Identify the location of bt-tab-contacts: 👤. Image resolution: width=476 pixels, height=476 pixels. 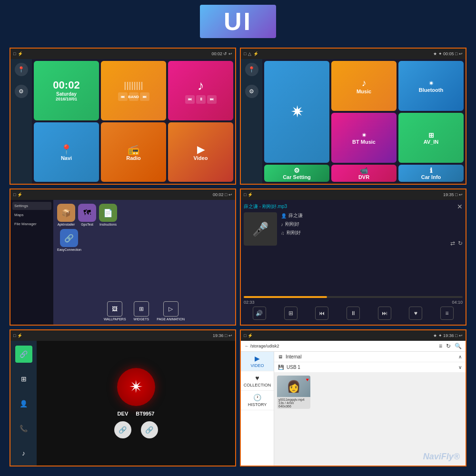
(24, 404).